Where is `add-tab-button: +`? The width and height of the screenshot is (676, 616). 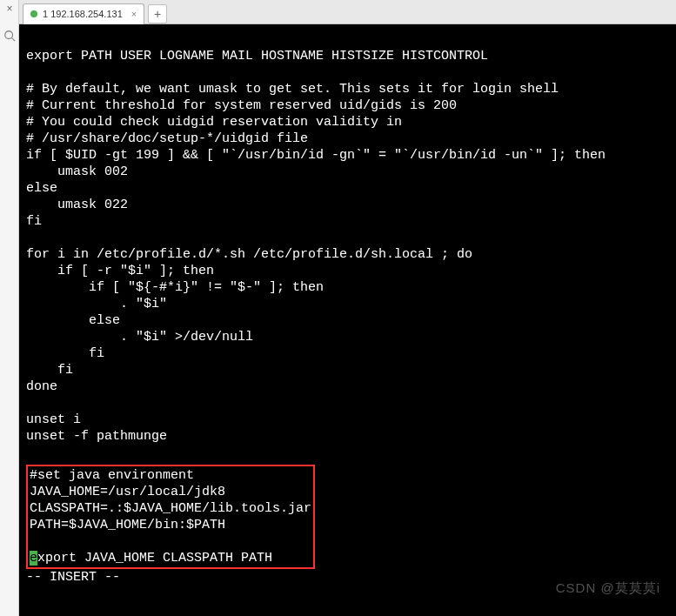
add-tab-button: + is located at coordinates (157, 14).